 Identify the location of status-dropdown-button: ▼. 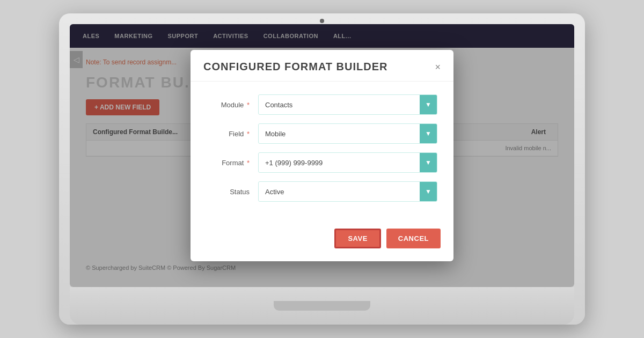
(428, 192).